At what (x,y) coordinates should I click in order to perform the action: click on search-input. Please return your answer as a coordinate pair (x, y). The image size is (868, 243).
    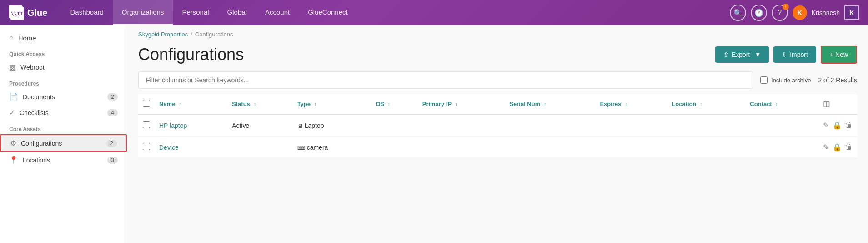
    Looking at the image, I should click on (446, 80).